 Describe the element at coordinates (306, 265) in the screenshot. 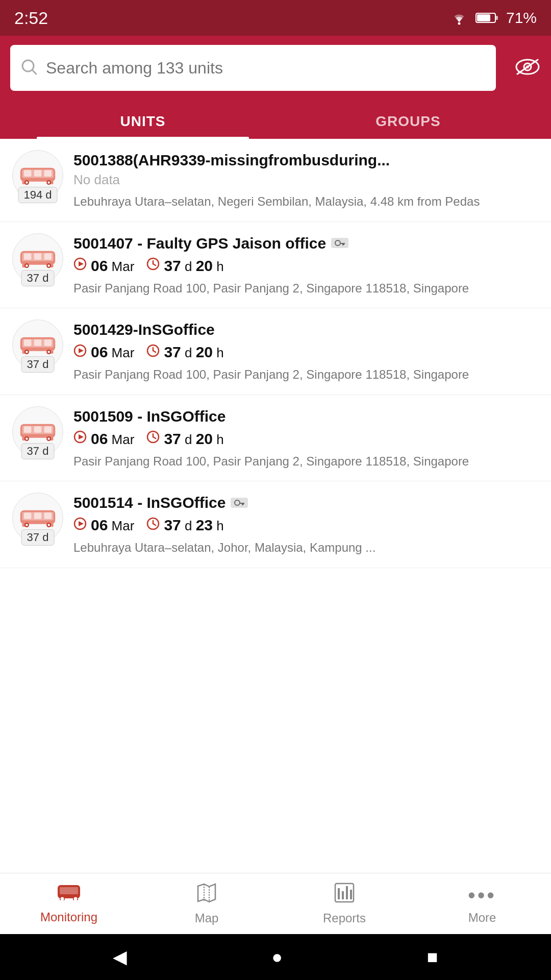

I see `unit-info: 5001407 - Faulty GPS Jaison office 06 Ma…` at that location.